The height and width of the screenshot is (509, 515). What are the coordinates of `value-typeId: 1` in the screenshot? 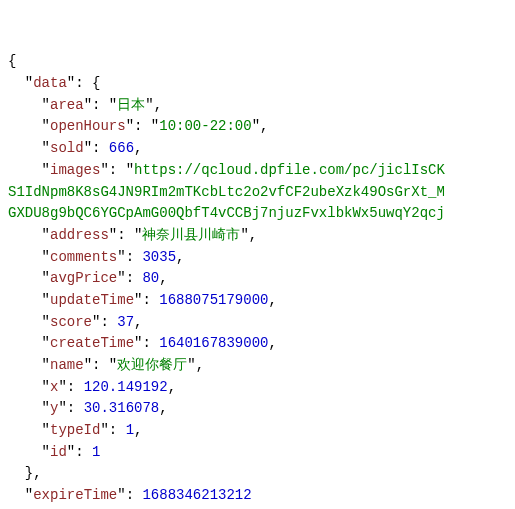 It's located at (130, 430).